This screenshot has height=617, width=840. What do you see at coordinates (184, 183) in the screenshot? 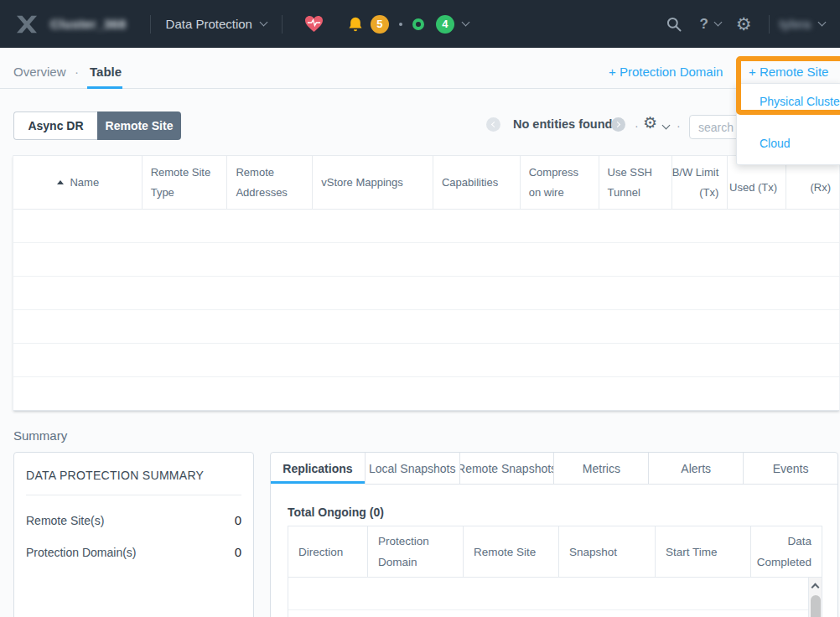
I see `column-header-remote-site-type: Remote Site Type` at bounding box center [184, 183].